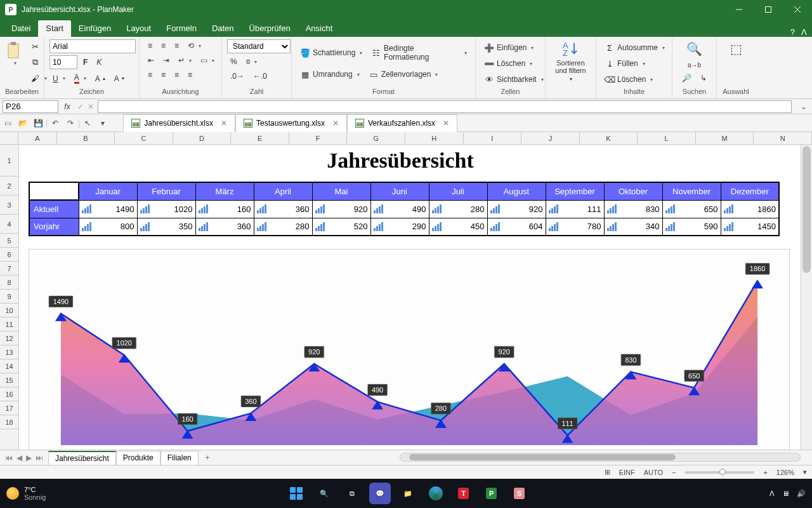 Image resolution: width=812 pixels, height=508 pixels. Describe the element at coordinates (95, 29) in the screenshot. I see `menu-insert: Einfügen` at that location.